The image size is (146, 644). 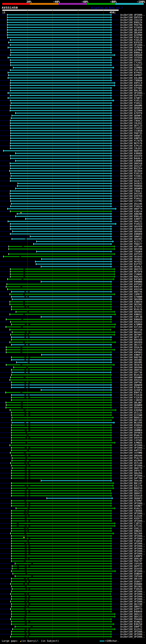 What do you see at coordinates (131, 88) in the screenshot?
I see `hit-label: UniRef100_Q7FAH2` at bounding box center [131, 88].